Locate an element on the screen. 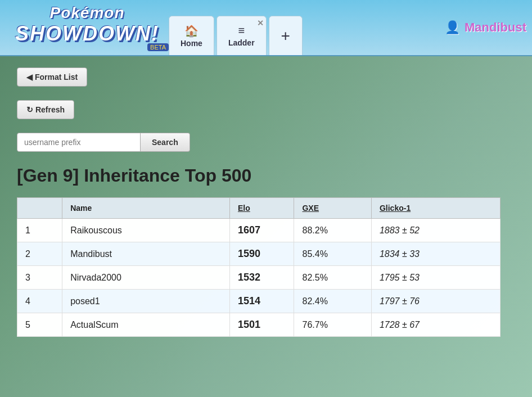 This screenshot has width=532, height=397. close-icon: ✕ is located at coordinates (260, 23).